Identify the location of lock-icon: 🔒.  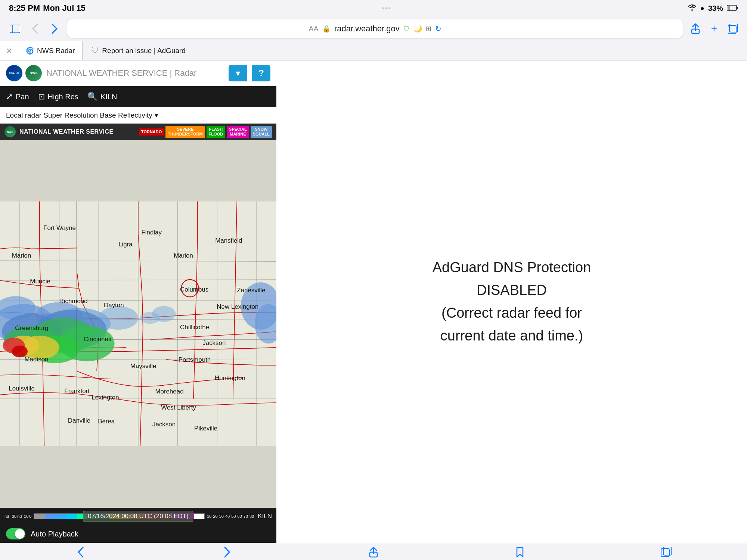
(326, 29).